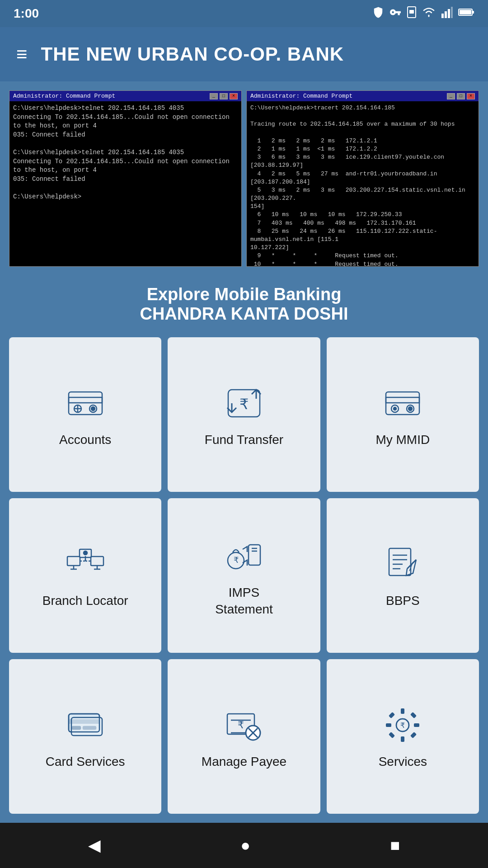 The height and width of the screenshot is (868, 488). Describe the element at coordinates (429, 14) in the screenshot. I see `wifi-icon` at that location.